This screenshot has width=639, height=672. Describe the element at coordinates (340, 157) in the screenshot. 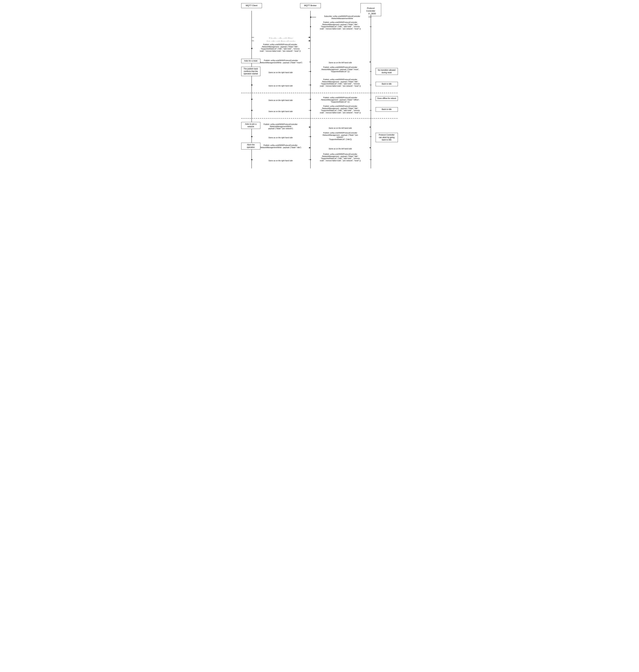

I see `msg-publish-idle-5: Publish: ucl/by-unid/5830/ProtocolContro…` at that location.